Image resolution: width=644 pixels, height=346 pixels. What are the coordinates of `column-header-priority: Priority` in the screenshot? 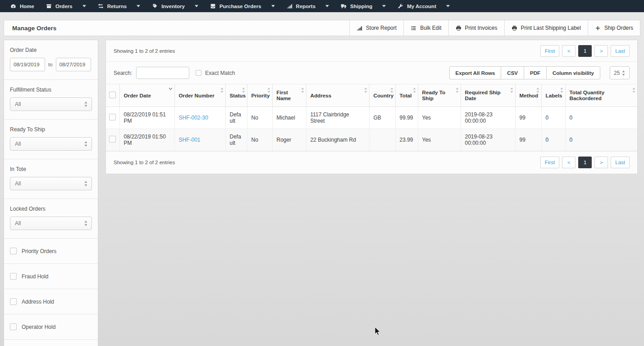 It's located at (260, 96).